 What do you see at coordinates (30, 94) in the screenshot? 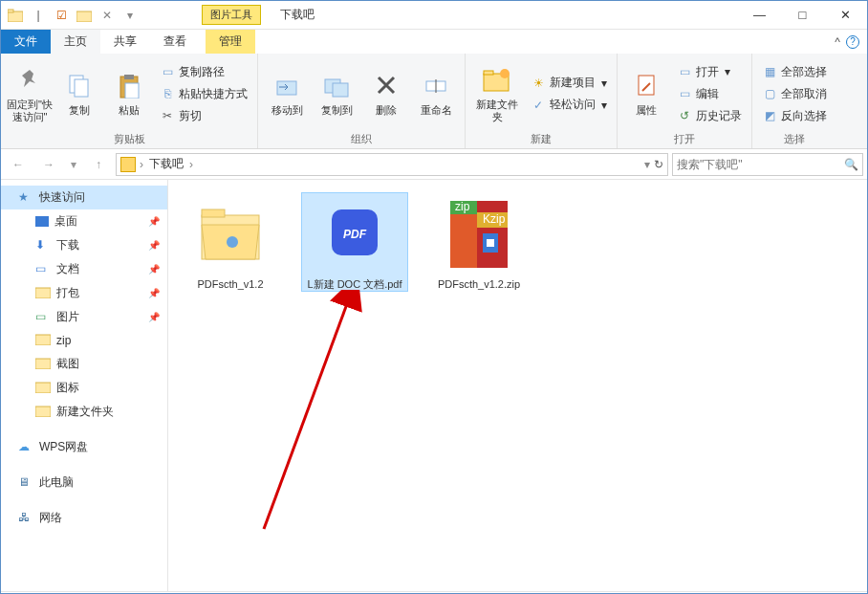
I see `pin-quick-access-button: 固定到"快速访问"` at bounding box center [30, 94].